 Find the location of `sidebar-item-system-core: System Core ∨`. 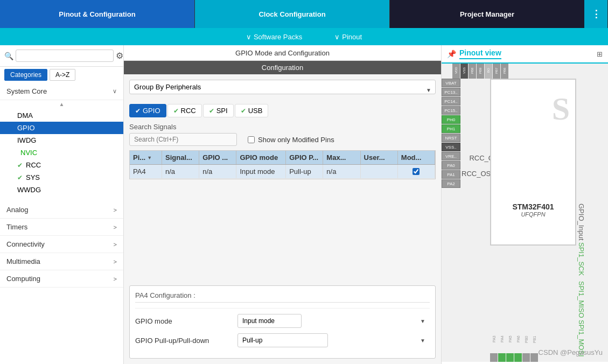

sidebar-item-system-core: System Core ∨ is located at coordinates (61, 92).